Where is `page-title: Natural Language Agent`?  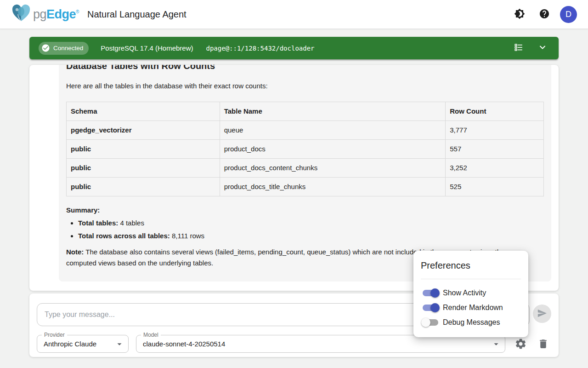 page-title: Natural Language Agent is located at coordinates (137, 15).